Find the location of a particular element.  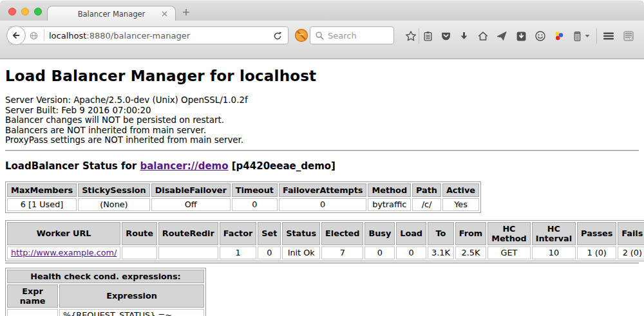

cell-active: Yes is located at coordinates (461, 205).